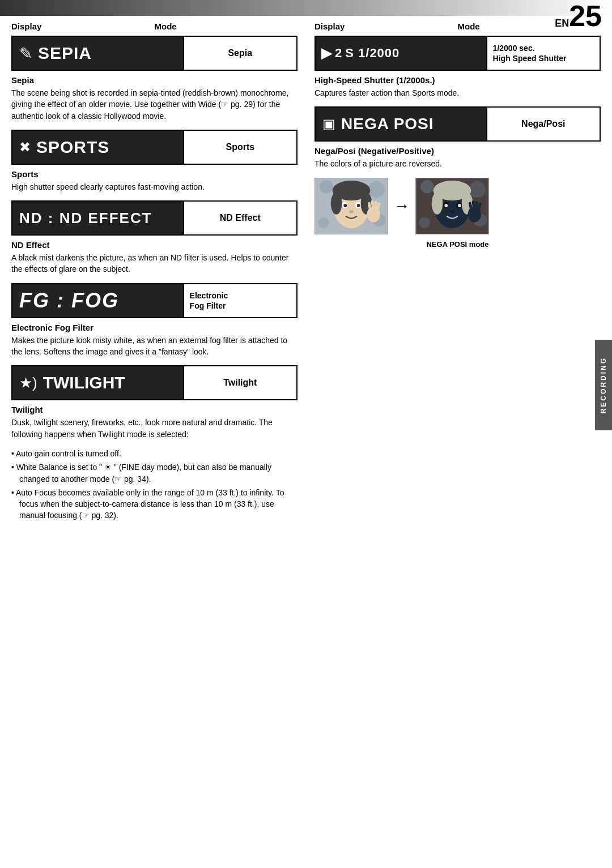 Image resolution: width=612 pixels, height=868 pixels. I want to click on twilight-mode-row: ★) TWILIGHT Twilight, so click(154, 383).